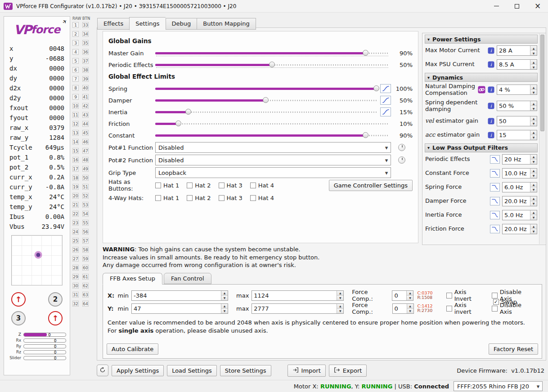  What do you see at coordinates (180, 296) in the screenshot?
I see `x-min-spinbox: -384` at bounding box center [180, 296].